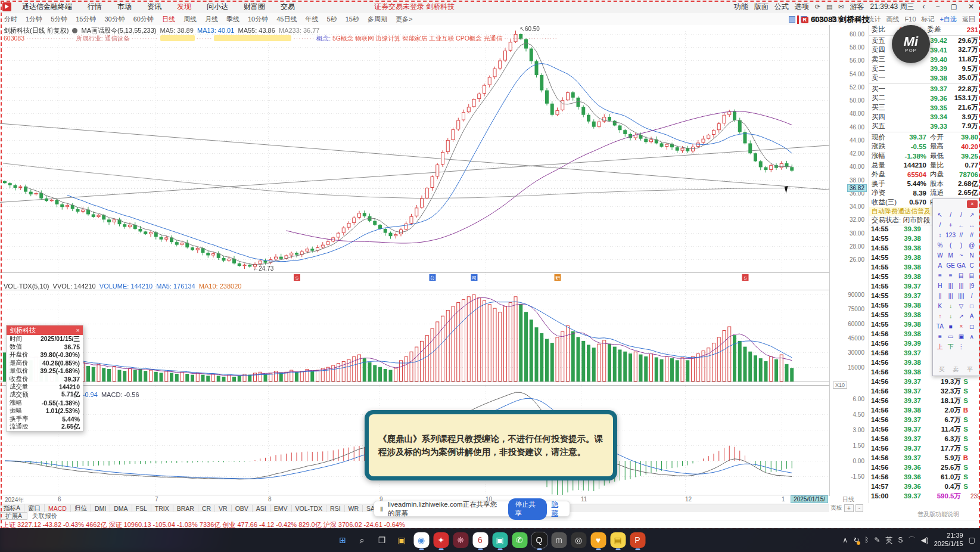 The height and width of the screenshot is (552, 980). What do you see at coordinates (34, 19) in the screenshot?
I see `period-1分钟: 1分钟` at bounding box center [34, 19].